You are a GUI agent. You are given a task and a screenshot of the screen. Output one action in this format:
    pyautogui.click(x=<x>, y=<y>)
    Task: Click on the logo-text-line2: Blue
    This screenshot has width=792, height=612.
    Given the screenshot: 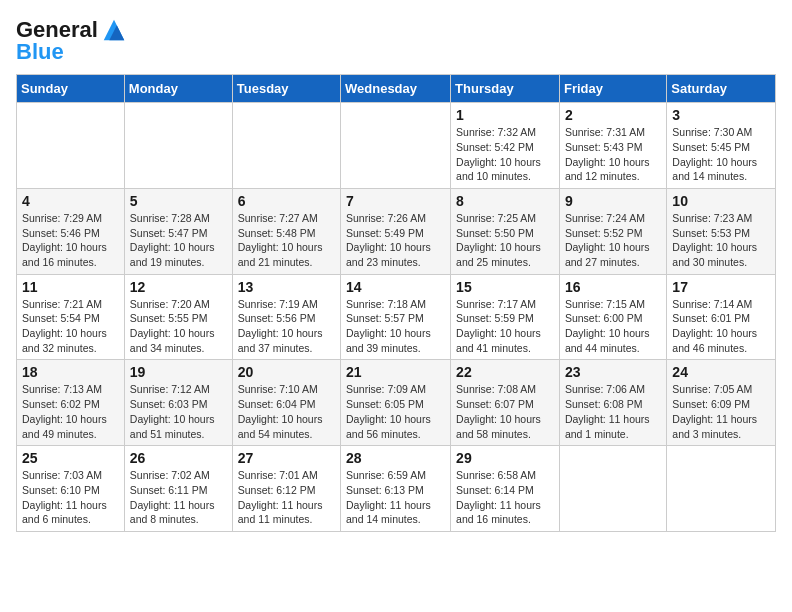 What is the action you would take?
    pyautogui.click(x=40, y=52)
    